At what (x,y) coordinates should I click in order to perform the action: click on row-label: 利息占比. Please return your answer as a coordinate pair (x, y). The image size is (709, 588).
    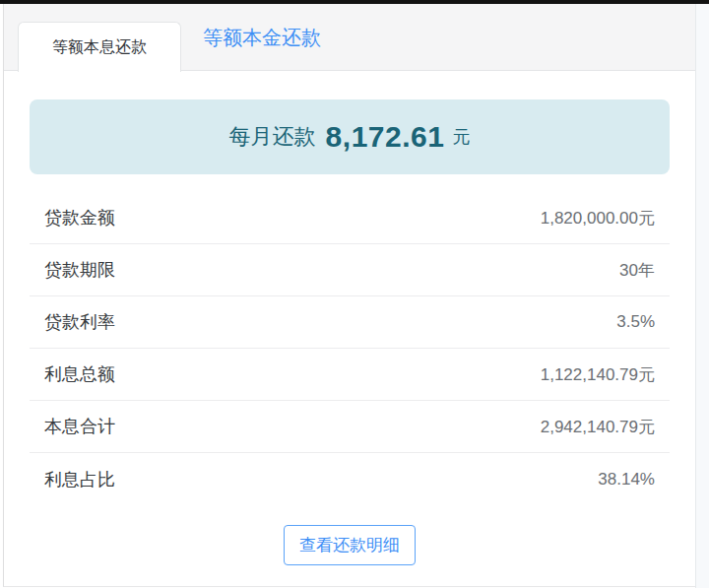
    Looking at the image, I should click on (80, 480).